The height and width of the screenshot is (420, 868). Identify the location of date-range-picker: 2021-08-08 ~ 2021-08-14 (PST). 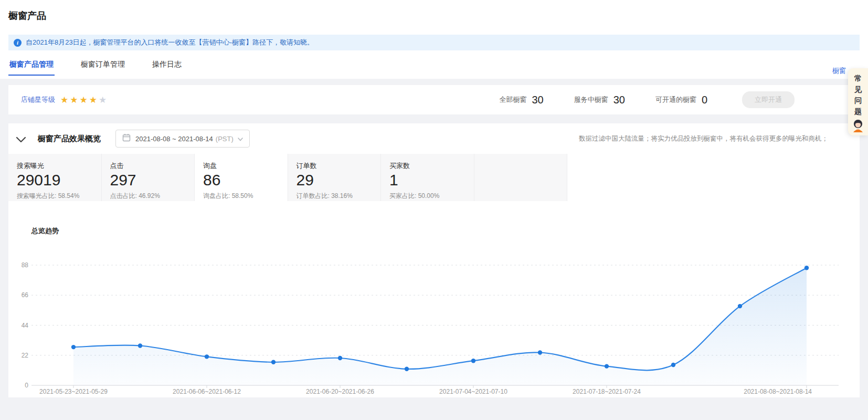
(183, 139).